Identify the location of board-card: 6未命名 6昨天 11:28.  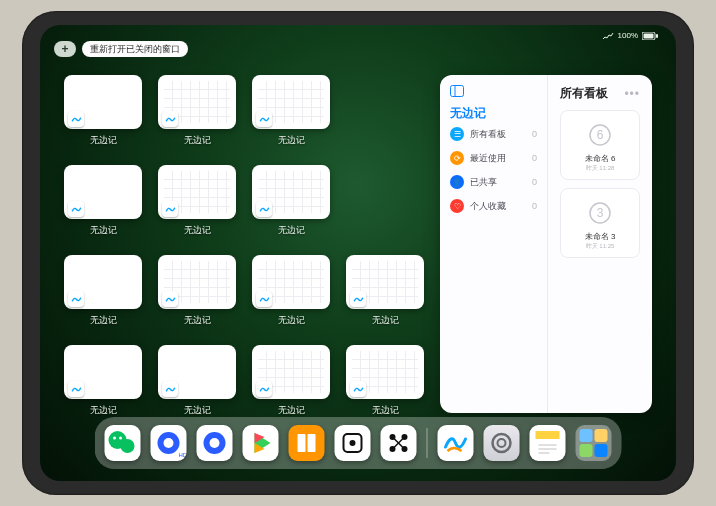
(600, 145).